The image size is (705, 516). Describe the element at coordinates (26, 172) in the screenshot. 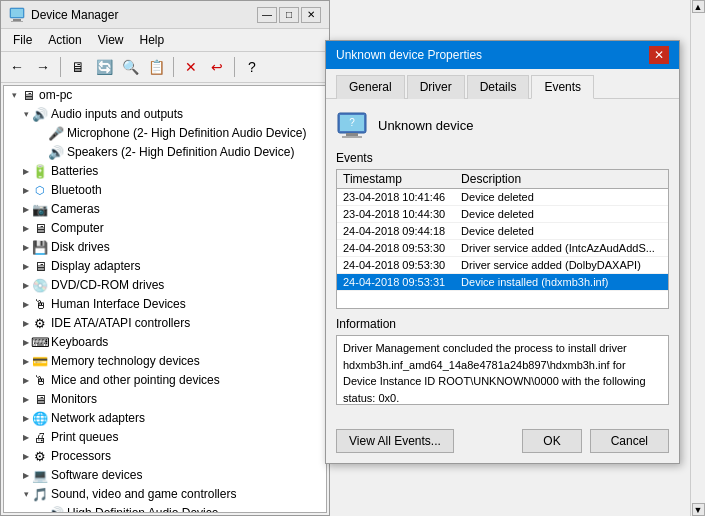

I see `batteries-toggle: ▶` at that location.